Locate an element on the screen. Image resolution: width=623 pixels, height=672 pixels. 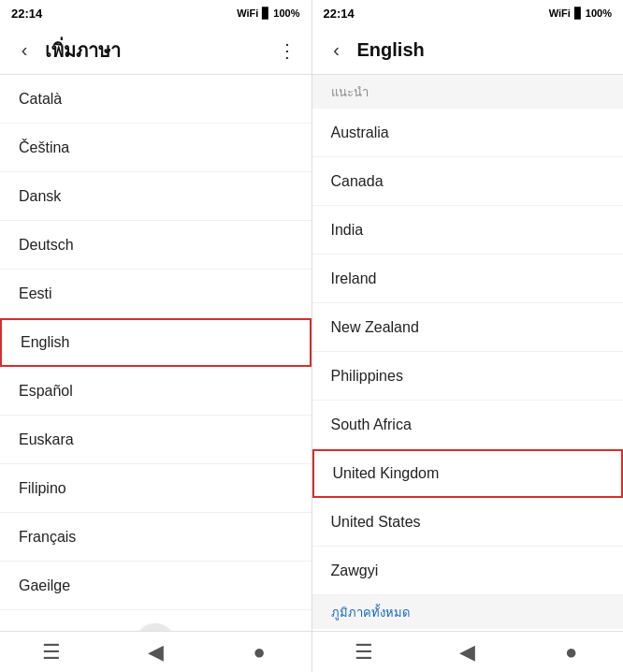
left-header-title: เพิ่มภาษา is located at coordinates (157, 51).